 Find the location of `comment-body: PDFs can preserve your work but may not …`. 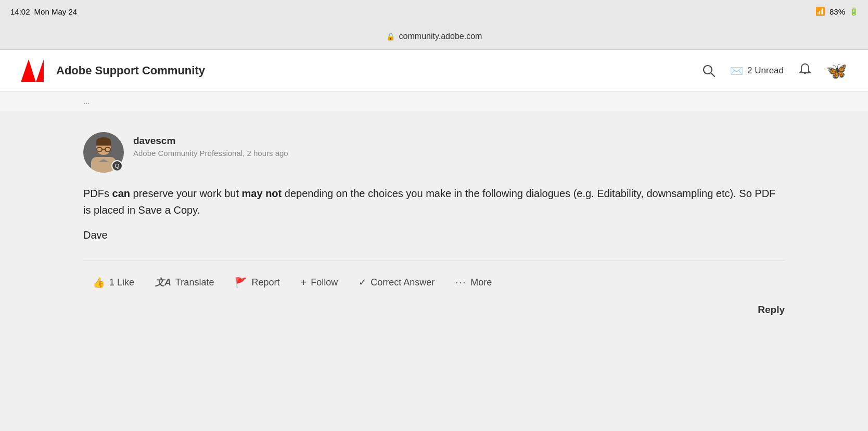

comment-body: PDFs can preserve your work but may not … is located at coordinates (434, 214).